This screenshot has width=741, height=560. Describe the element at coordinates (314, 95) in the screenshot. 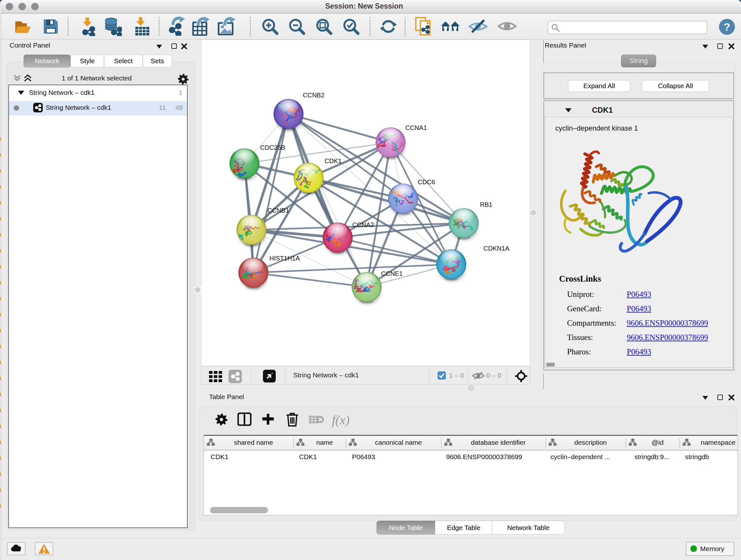

I see `svg-text: CCNB2` at that location.